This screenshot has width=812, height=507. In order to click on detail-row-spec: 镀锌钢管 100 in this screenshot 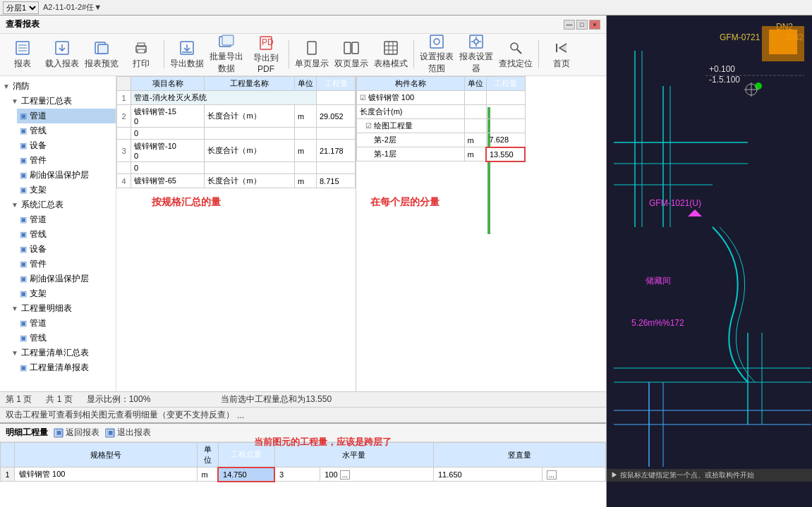, I will do `click(106, 475)`.